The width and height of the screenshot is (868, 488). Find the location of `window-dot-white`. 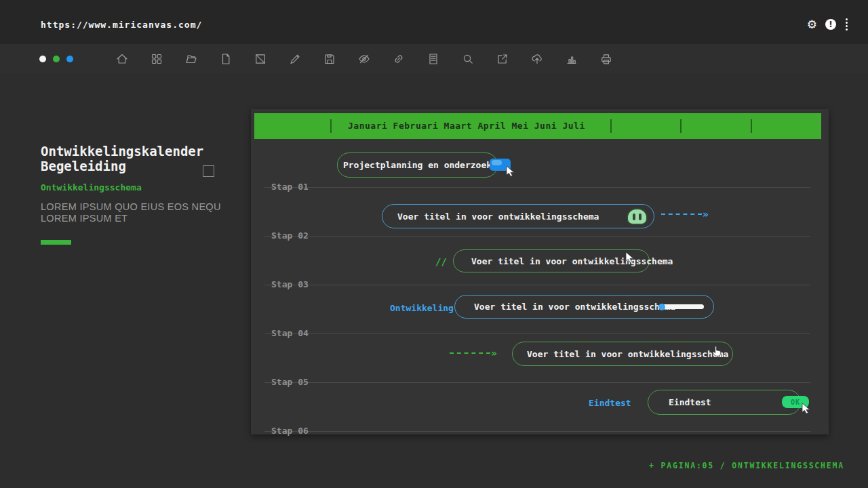

window-dot-white is located at coordinates (43, 59).